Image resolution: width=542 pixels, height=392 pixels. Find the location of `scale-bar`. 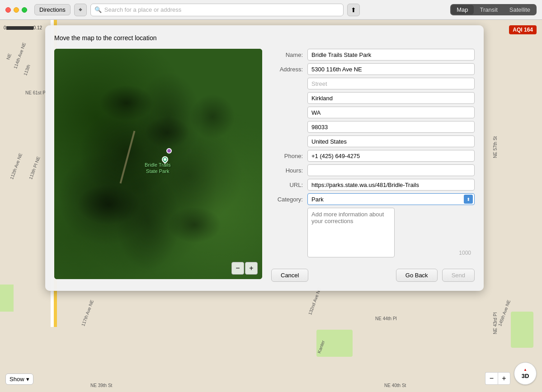

scale-bar is located at coordinates (20, 28).